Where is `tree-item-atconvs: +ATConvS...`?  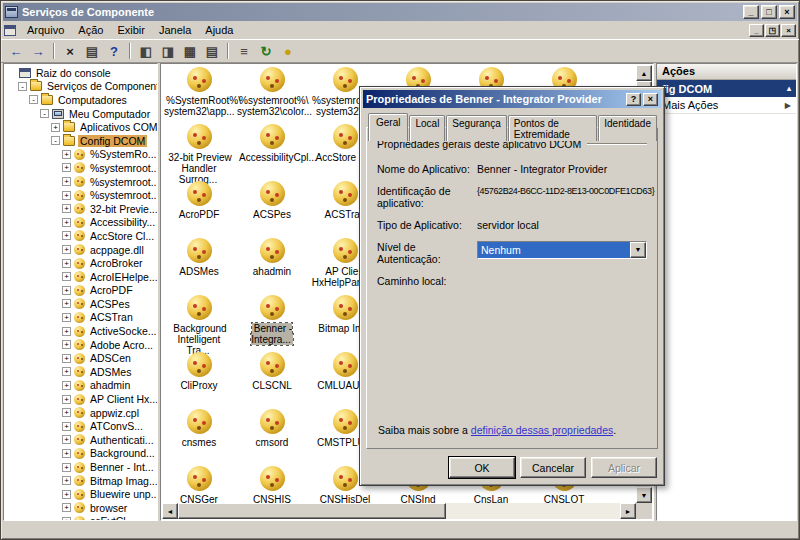 tree-item-atconvs: +ATConvS... is located at coordinates (80, 426).